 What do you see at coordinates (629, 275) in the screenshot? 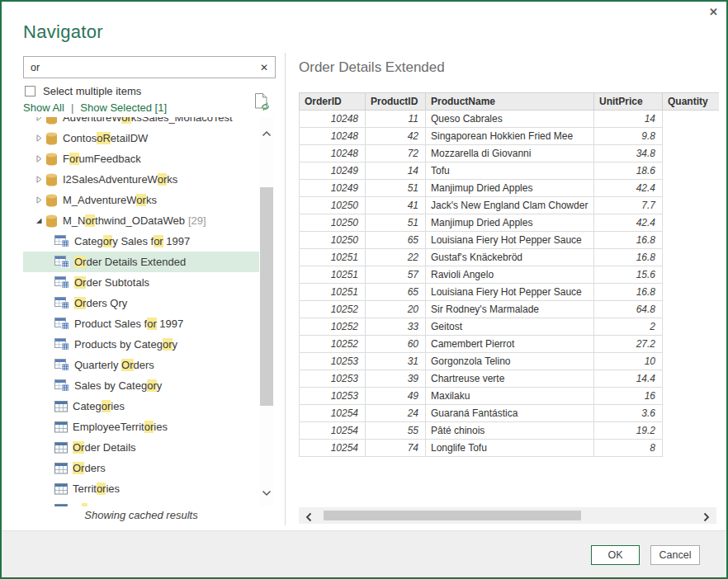
I see `cell-unitprice: 15.6` at bounding box center [629, 275].